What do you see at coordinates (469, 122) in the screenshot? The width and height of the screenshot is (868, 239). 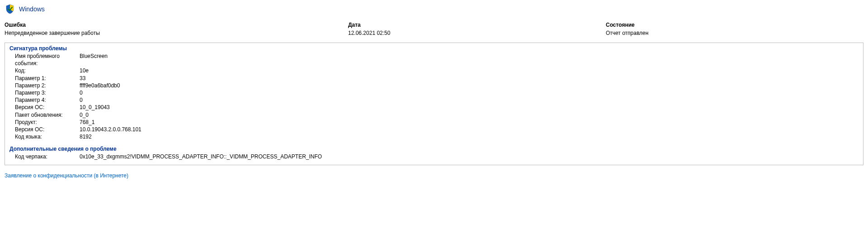 I see `detail-value: 768_1` at bounding box center [469, 122].